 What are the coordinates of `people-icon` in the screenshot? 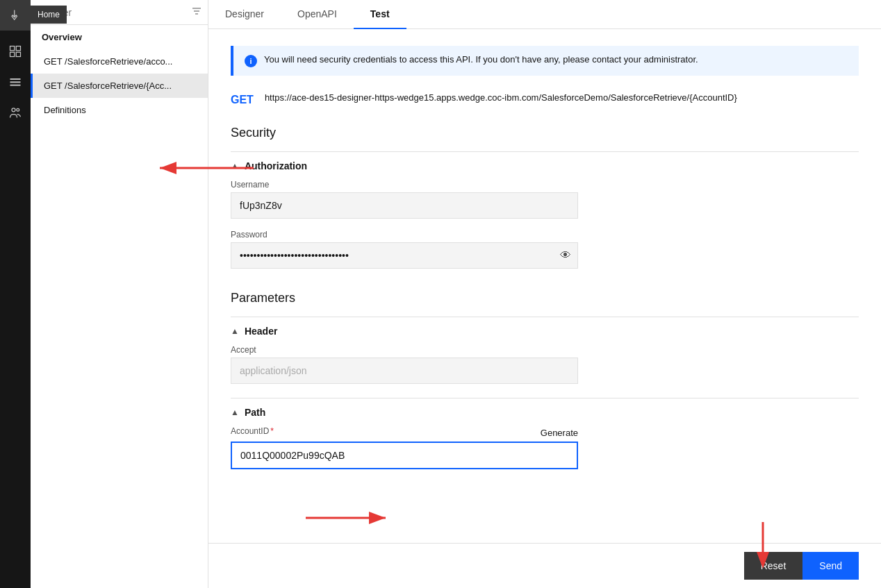 It's located at (15, 112).